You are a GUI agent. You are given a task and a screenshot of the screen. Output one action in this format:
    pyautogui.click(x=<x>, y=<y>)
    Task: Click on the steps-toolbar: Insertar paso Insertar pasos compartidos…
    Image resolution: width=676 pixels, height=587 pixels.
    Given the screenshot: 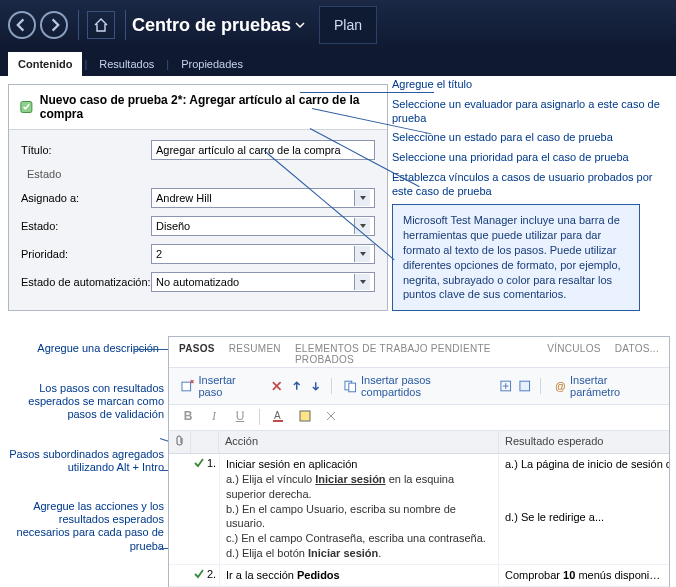 What is the action you would take?
    pyautogui.click(x=419, y=386)
    